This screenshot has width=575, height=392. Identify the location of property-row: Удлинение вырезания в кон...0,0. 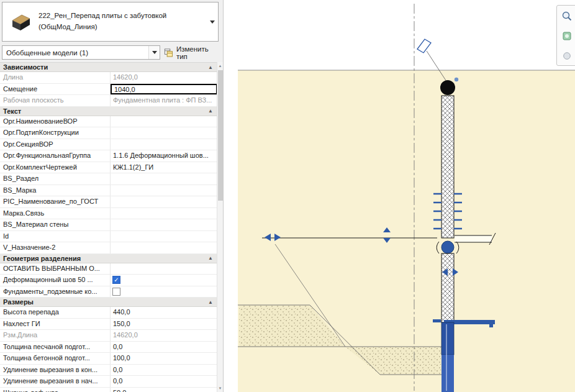
(109, 370).